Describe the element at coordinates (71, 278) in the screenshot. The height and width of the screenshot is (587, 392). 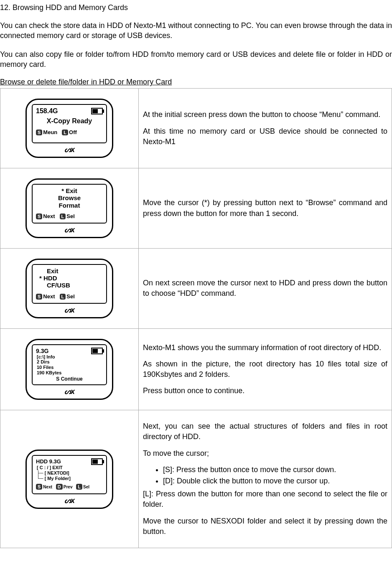
I see `menu-item: * HDD` at that location.